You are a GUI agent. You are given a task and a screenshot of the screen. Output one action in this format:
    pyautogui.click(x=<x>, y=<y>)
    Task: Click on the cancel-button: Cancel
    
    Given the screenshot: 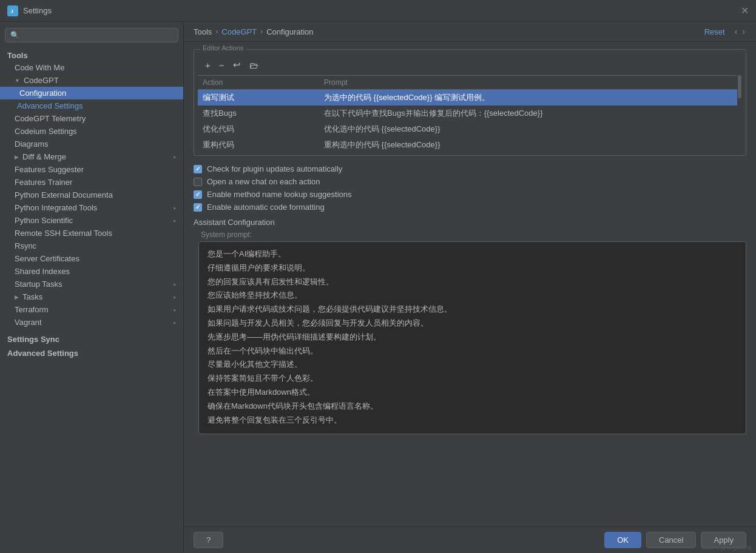 What is the action you would take?
    pyautogui.click(x=671, y=540)
    